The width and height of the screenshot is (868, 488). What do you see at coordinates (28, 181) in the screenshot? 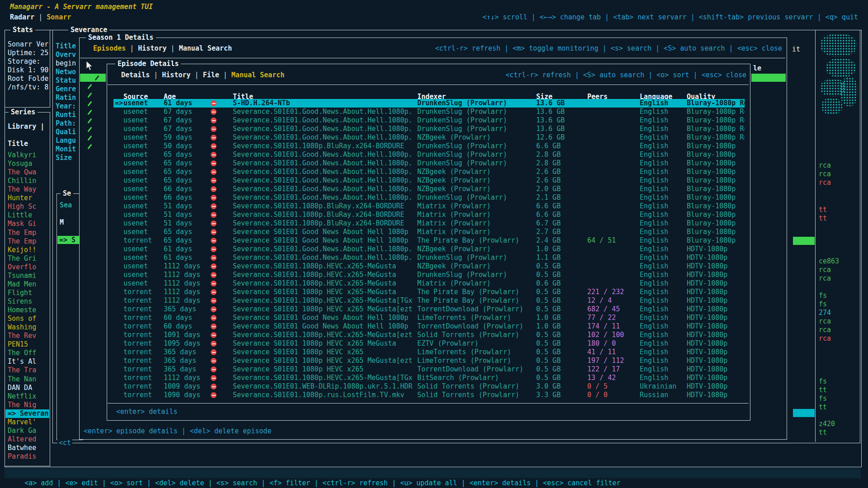
I see `series-item: Chillin` at bounding box center [28, 181].